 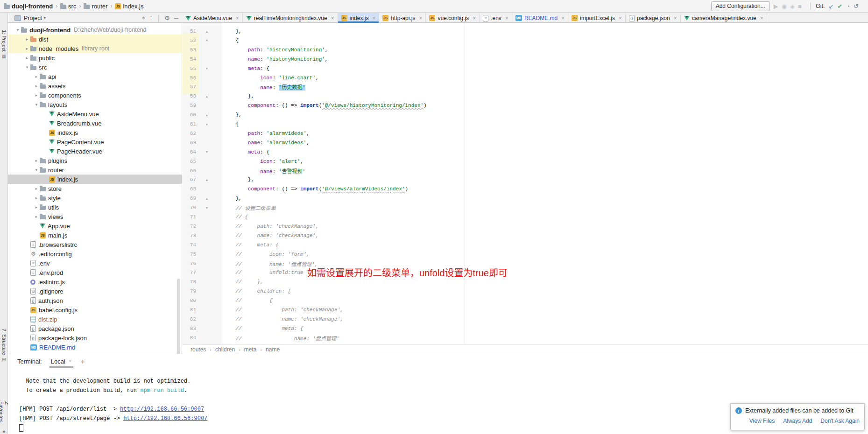 I want to click on code-line-70: 70▾ // 设置二级菜单, so click(x=525, y=208).